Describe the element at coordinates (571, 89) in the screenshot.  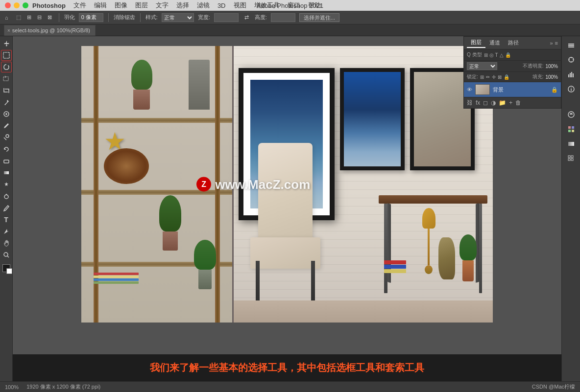
I see `info-icon-btn` at that location.